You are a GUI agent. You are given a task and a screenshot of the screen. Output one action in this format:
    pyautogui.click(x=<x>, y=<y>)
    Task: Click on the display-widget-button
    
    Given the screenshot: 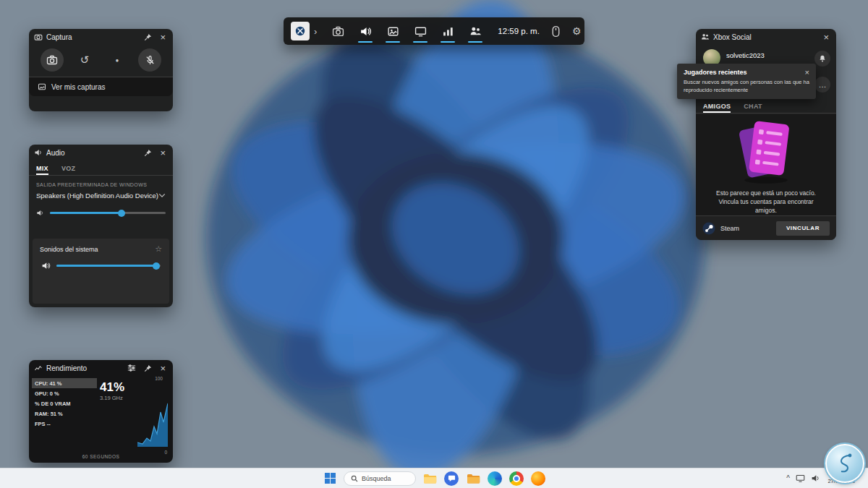 What is the action you would take?
    pyautogui.click(x=420, y=31)
    